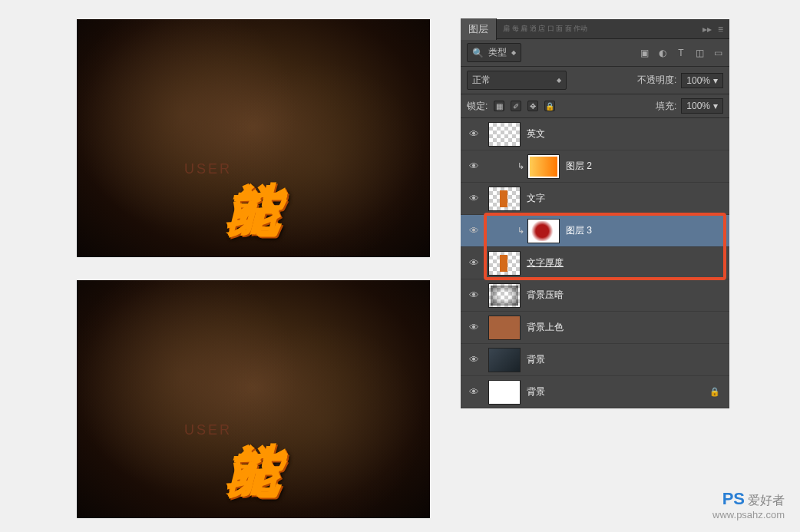 Image resolution: width=800 pixels, height=532 pixels. What do you see at coordinates (749, 514) in the screenshot?
I see `watermark-url: www.psahz.com` at bounding box center [749, 514].